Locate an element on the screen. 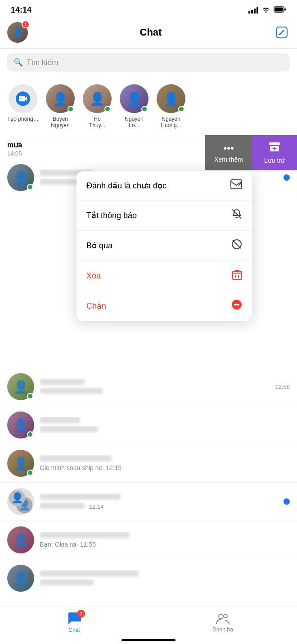 Image resolution: width=297 pixels, height=644 pixels. see-more-button: ••• Xem thêm is located at coordinates (229, 153).